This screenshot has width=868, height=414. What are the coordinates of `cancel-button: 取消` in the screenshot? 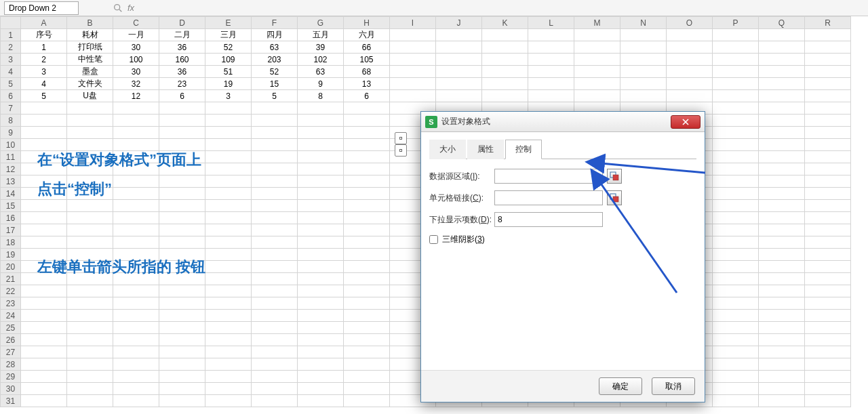 It's located at (673, 386).